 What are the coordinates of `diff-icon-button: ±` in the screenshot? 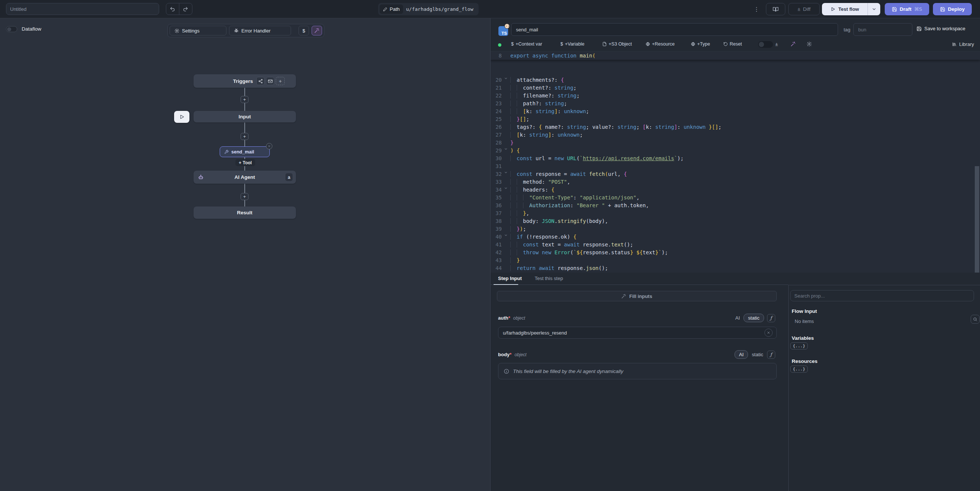 It's located at (777, 44).